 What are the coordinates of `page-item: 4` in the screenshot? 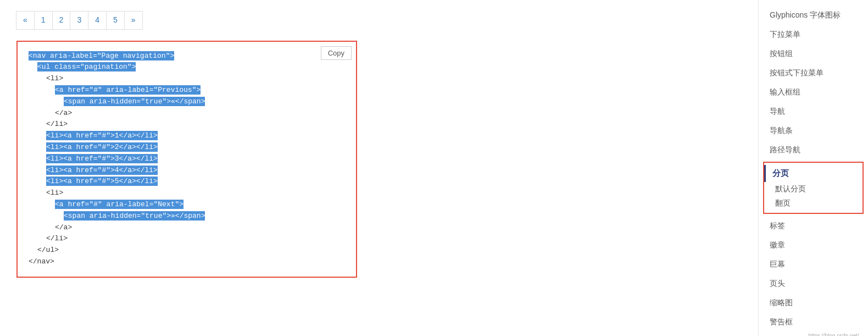 It's located at (97, 20).